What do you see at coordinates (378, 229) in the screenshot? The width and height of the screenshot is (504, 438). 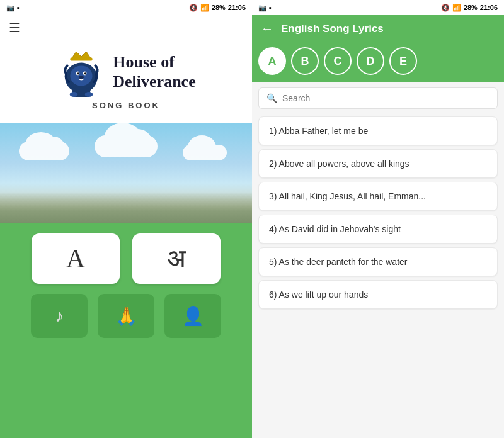 I see `list-item: 4) As David did in Jehovah's sight` at bounding box center [378, 229].